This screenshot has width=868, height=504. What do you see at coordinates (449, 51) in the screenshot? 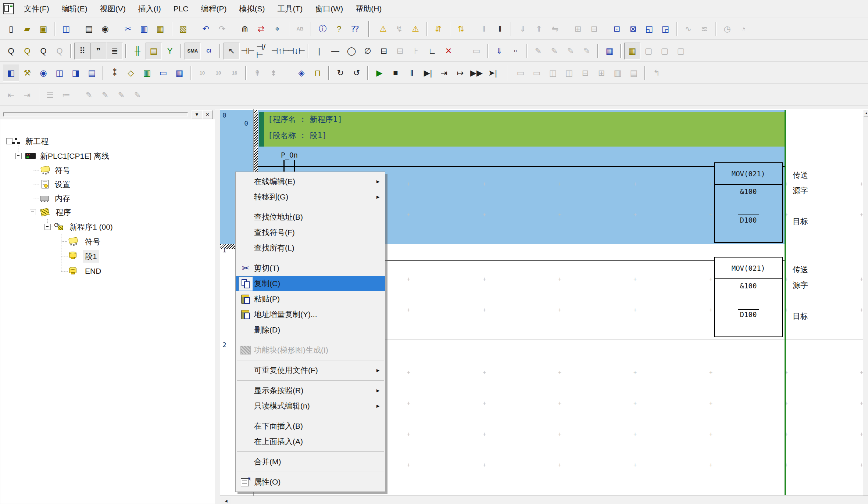
I see `line-delete-button: ✕` at bounding box center [449, 51].